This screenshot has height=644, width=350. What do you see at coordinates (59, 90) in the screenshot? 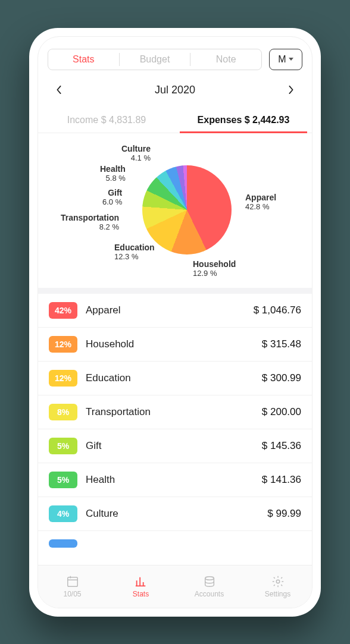
I see `prev-month-button` at bounding box center [59, 90].